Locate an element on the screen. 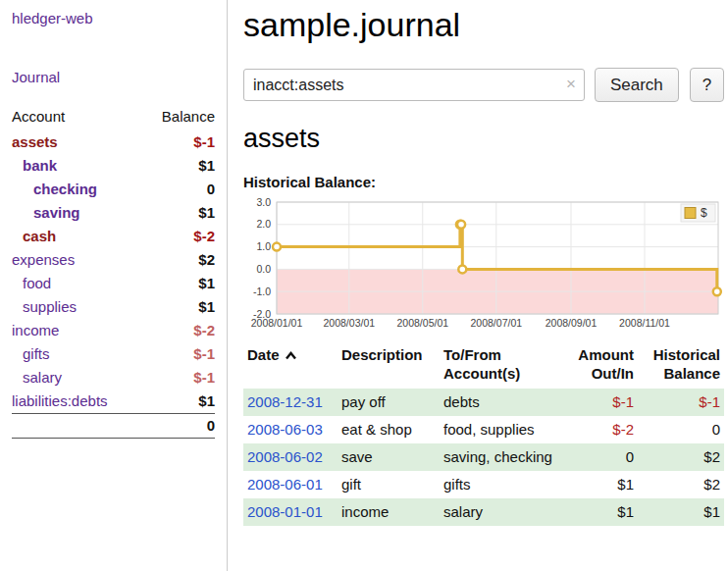 Image resolution: width=728 pixels, height=571 pixels. transaction-amount: 0 is located at coordinates (598, 457).